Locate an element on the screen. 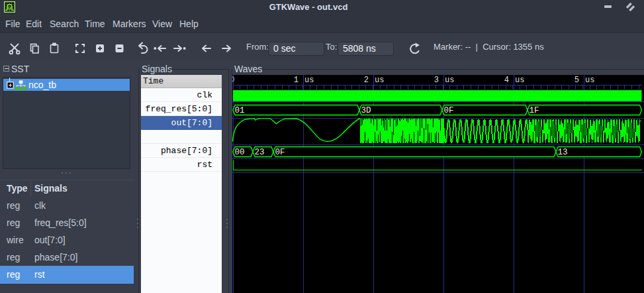 This screenshot has height=293, width=644. svg-text: 3 is located at coordinates (437, 80).